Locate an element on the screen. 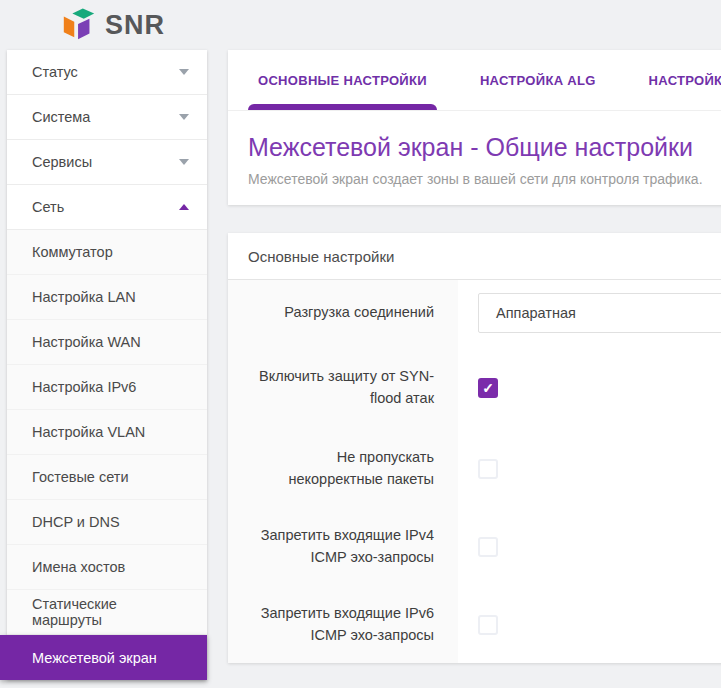 The width and height of the screenshot is (721, 688). active-tab-indicator is located at coordinates (342, 107).